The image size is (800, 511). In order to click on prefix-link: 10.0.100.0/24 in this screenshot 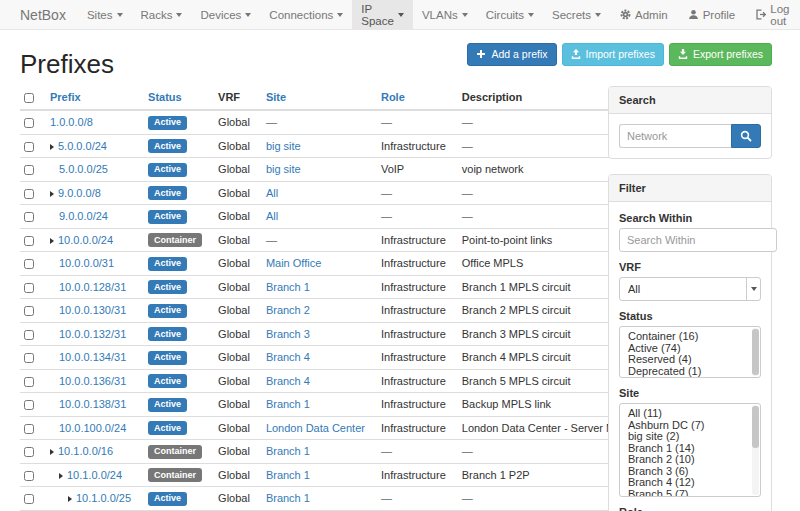, I will do `click(92, 428)`.